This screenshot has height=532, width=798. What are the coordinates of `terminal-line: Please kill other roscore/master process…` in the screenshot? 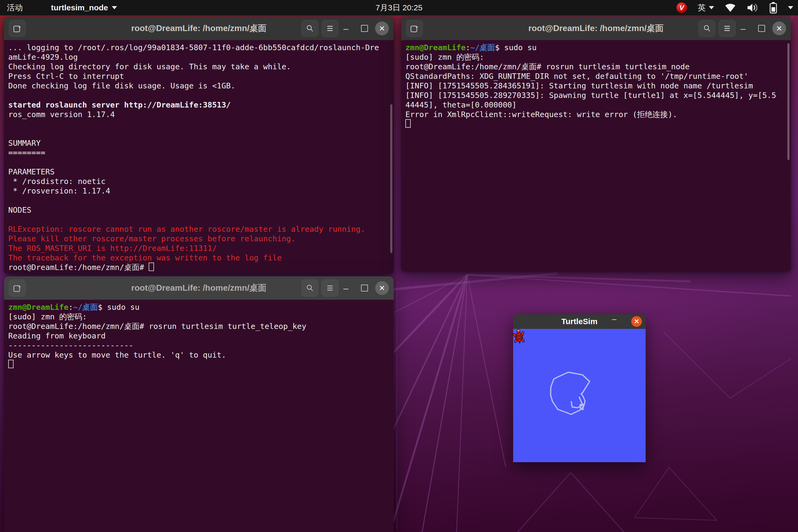 It's located at (201, 239).